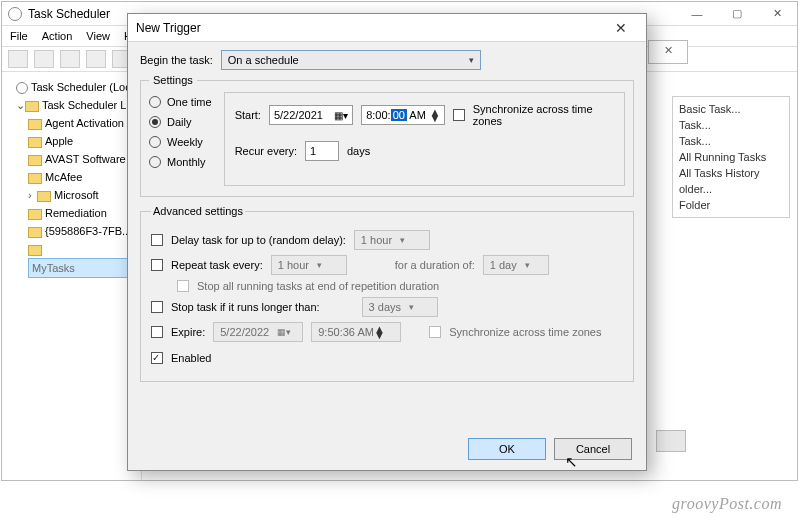  I want to click on delay-label: Delay task for up to (random delay):, so click(258, 240).